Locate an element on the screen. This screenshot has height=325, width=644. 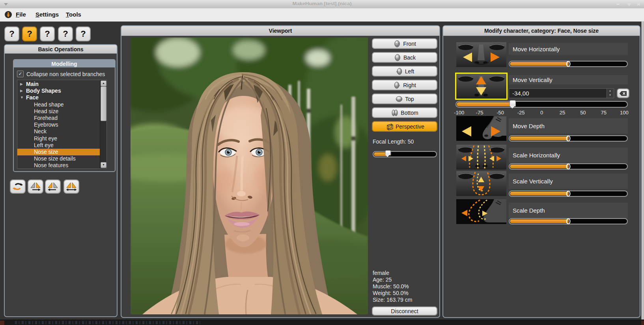
tab-help-5: ? is located at coordinates (83, 34).